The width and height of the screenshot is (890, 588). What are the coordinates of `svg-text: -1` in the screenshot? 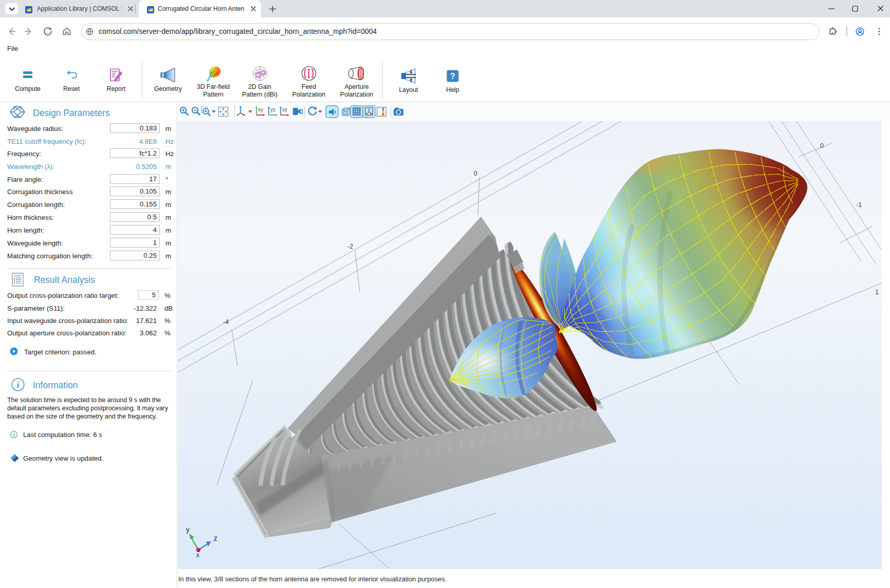 It's located at (859, 205).